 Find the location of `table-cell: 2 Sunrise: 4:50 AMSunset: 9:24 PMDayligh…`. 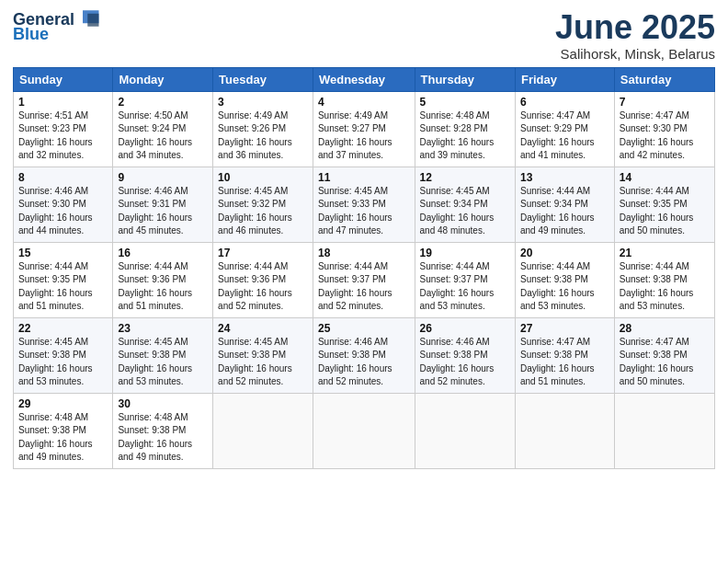

table-cell: 2 Sunrise: 4:50 AMSunset: 9:24 PMDayligh… is located at coordinates (164, 129).